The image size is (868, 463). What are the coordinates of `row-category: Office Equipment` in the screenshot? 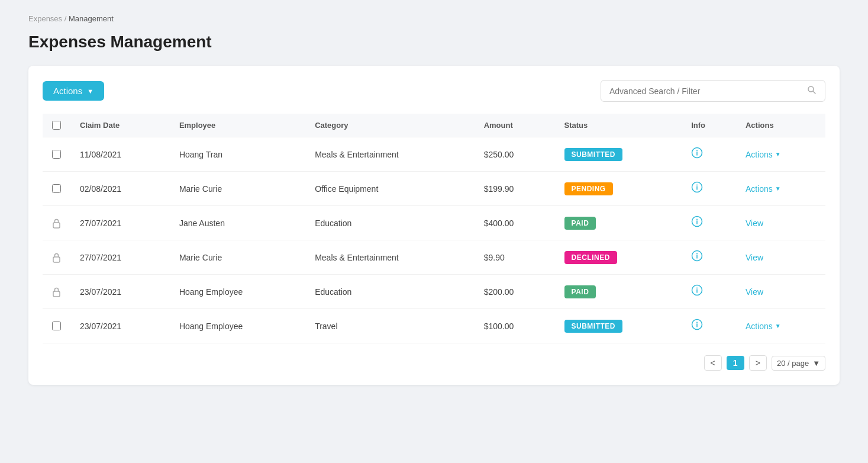 It's located at (390, 189).